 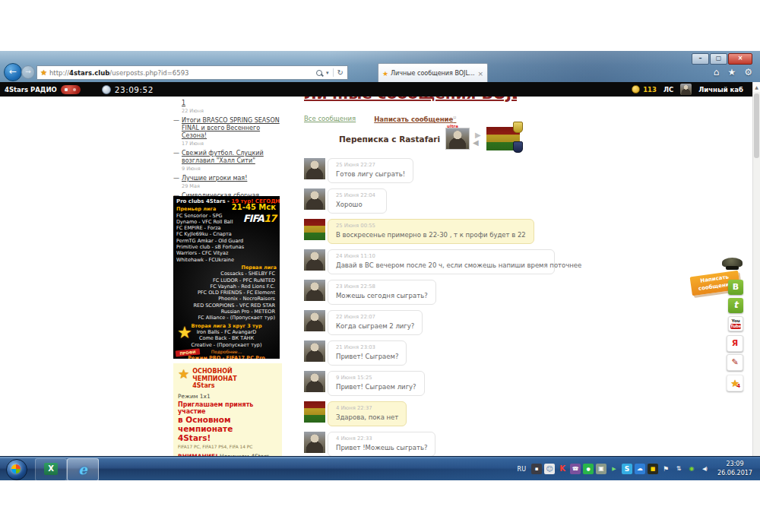 I want to click on write-message-link: Написать сообщение▫, so click(x=415, y=119).